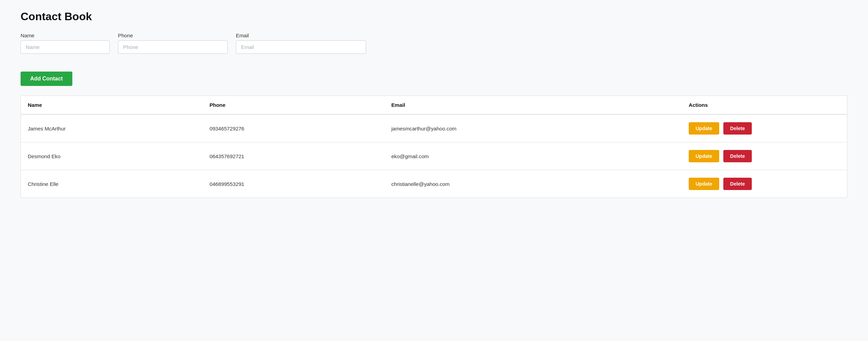  What do you see at coordinates (293, 156) in the screenshot?
I see `cell-phone: 064357692721` at bounding box center [293, 156].